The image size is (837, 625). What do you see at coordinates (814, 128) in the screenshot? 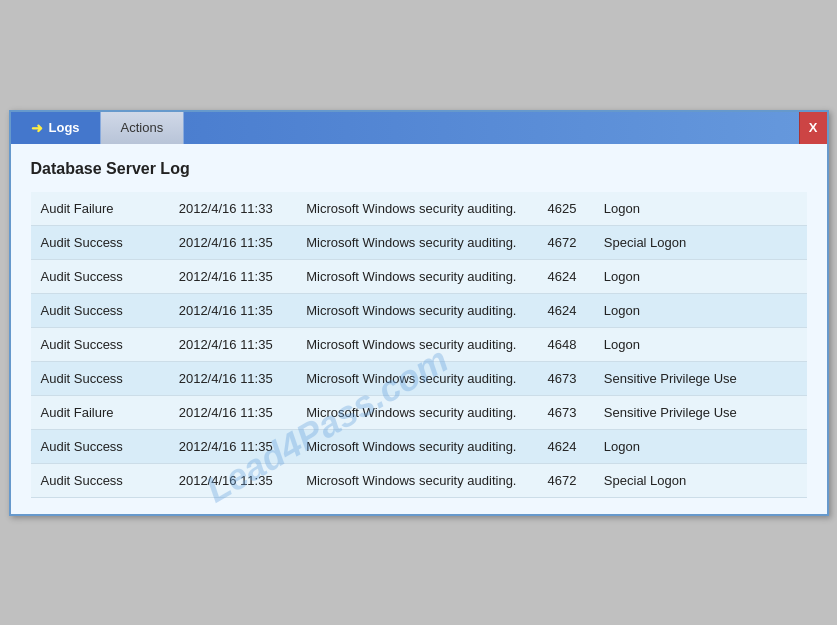
I see `close-label: X` at bounding box center [814, 128].